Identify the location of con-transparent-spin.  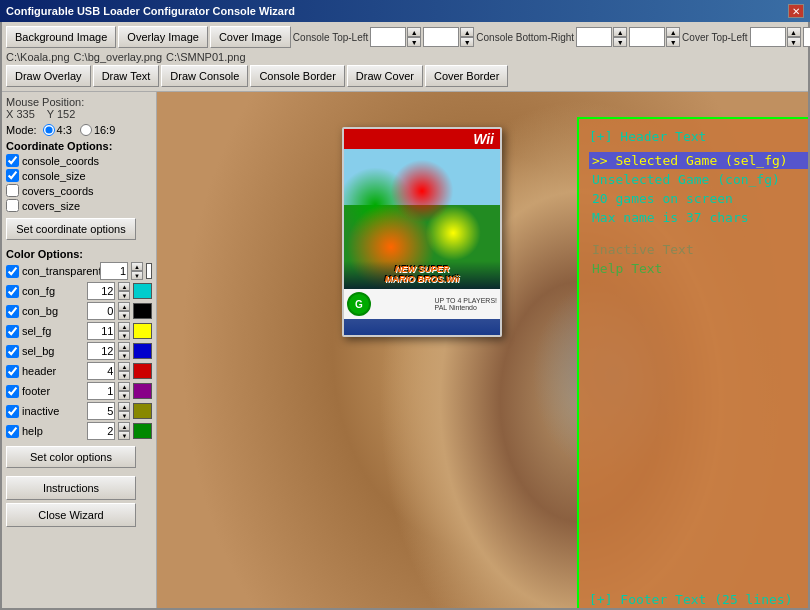
(114, 271).